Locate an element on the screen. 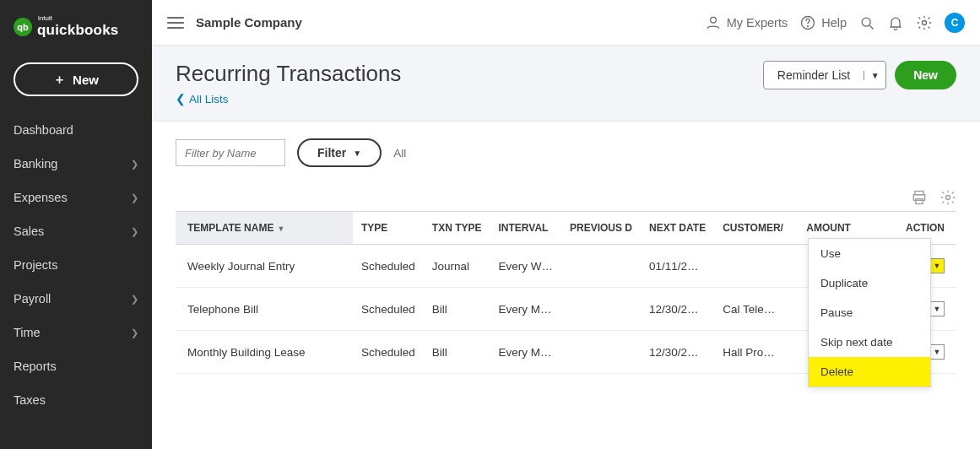 This screenshot has height=449, width=980. sidebar-item-taxes: Taxes is located at coordinates (76, 400).